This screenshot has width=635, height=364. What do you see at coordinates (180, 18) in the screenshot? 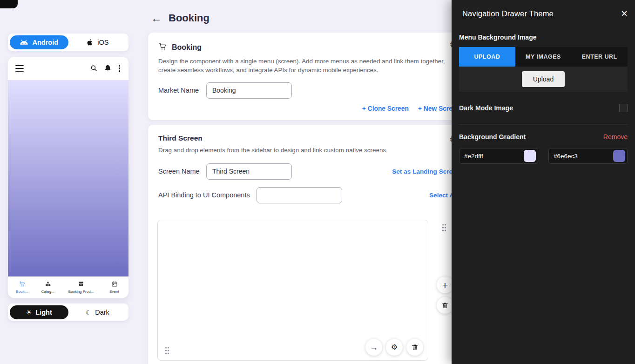
I see `page-header: ← Booking` at bounding box center [180, 18].